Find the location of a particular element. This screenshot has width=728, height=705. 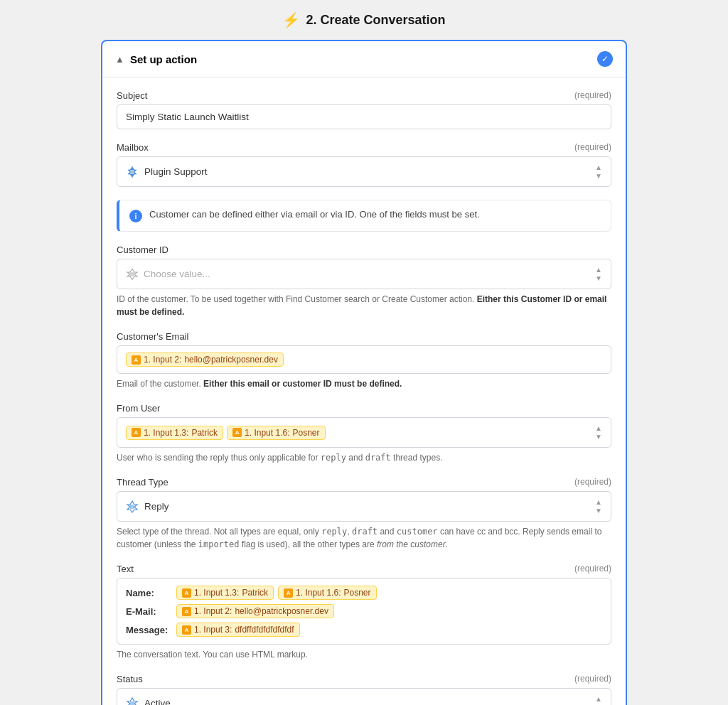

status-label: Status (required) is located at coordinates (364, 679).